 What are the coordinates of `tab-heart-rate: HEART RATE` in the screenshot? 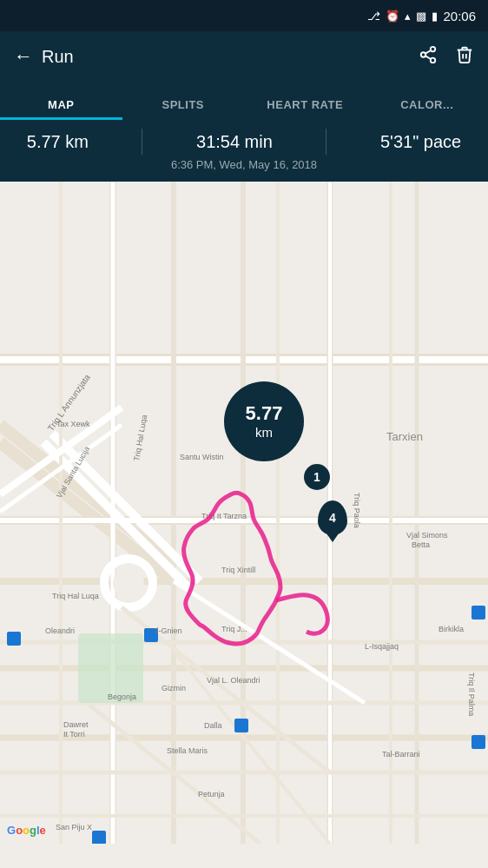 It's located at (306, 109).